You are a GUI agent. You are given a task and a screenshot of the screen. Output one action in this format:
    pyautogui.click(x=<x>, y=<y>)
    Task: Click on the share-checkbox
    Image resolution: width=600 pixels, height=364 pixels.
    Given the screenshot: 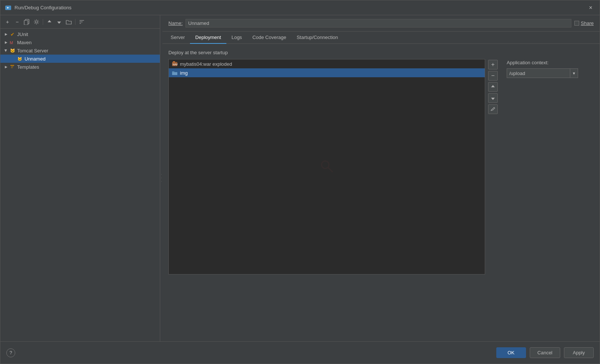 What is the action you would take?
    pyautogui.click(x=577, y=23)
    